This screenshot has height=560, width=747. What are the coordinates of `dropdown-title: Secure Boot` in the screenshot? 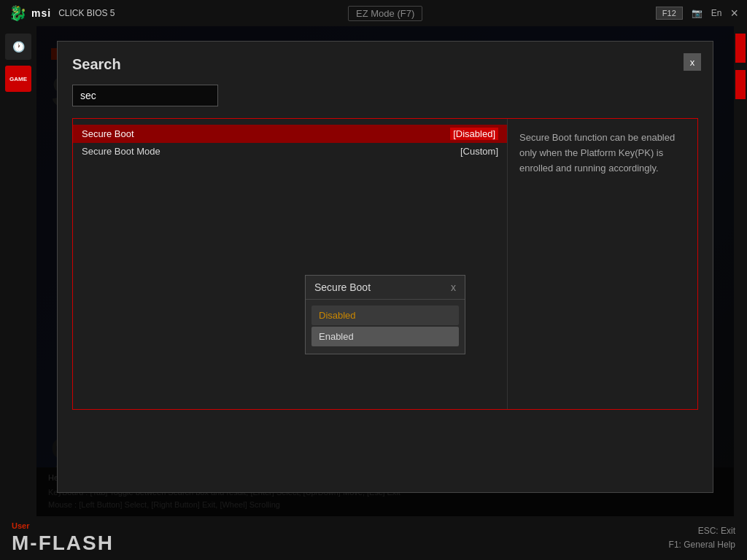 It's located at (343, 287).